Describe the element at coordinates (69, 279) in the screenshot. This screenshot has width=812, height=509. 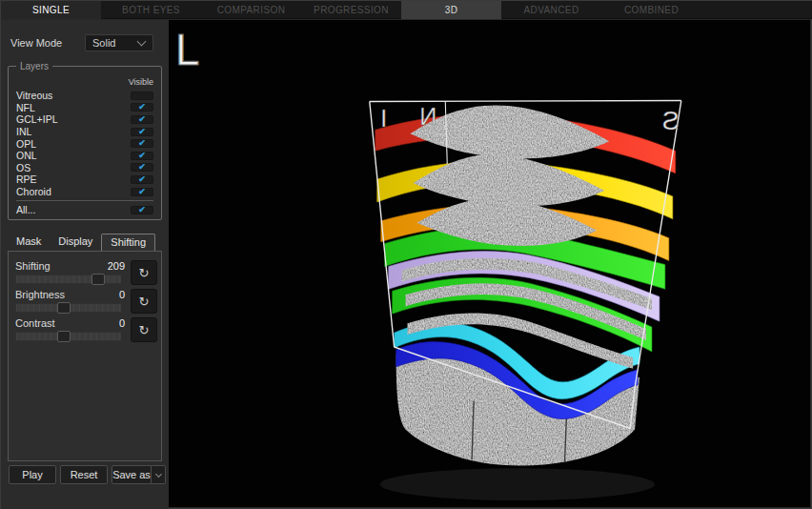
I see `shifting-slider` at that location.